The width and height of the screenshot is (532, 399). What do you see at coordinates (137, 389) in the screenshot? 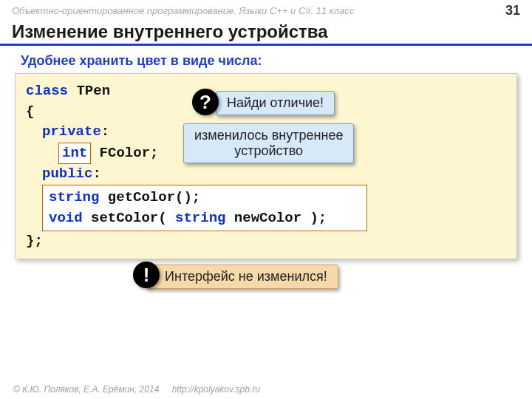
I see `footer: © К.Ю. Поляков, Е.А. Ерёмин, 2014 http:/…` at bounding box center [137, 389].